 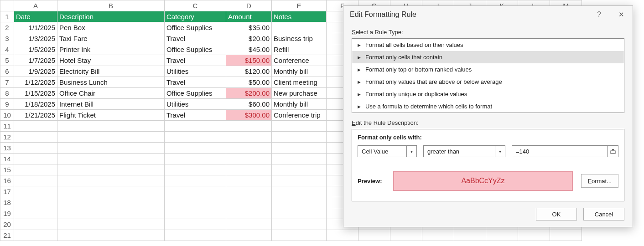 What do you see at coordinates (249, 39) in the screenshot?
I see `cell-amount: $20.00` at bounding box center [249, 39].